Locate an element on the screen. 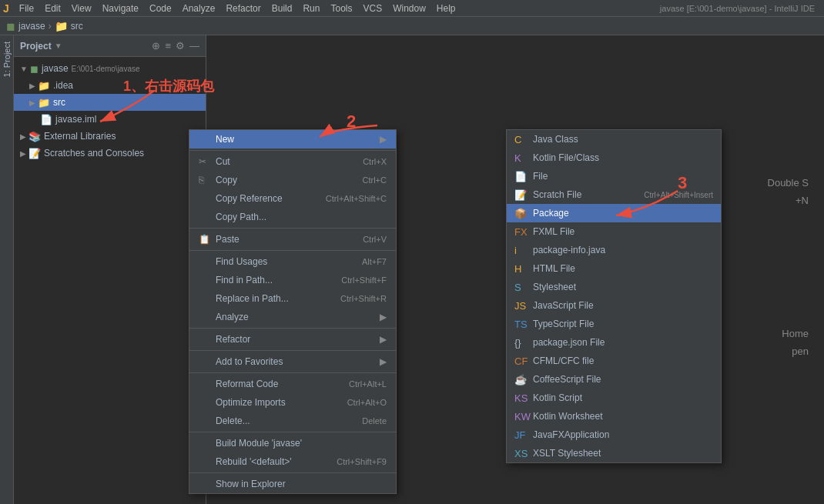 This screenshot has width=824, height=504. sub-item-cfml: CF CFML/CFC file is located at coordinates (614, 361).